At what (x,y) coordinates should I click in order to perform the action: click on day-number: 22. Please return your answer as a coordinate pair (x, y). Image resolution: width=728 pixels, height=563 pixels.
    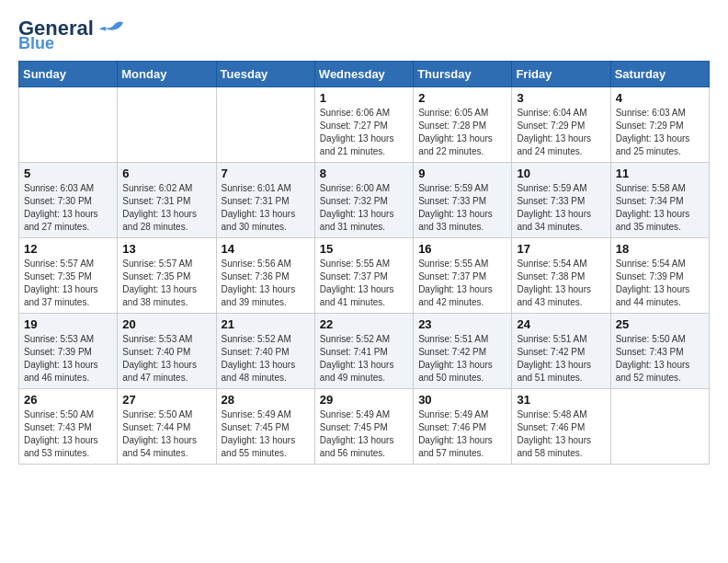
    Looking at the image, I should click on (364, 324).